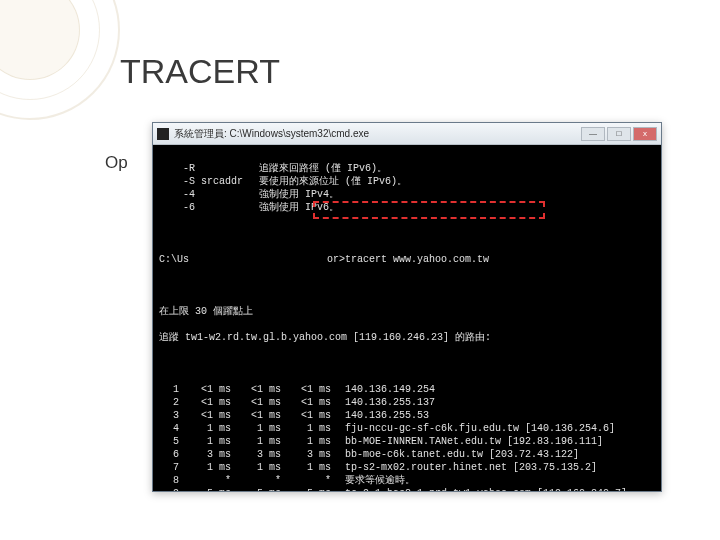 This screenshot has width=720, height=540. Describe the element at coordinates (209, 194) in the screenshot. I see `option-flag: -4` at that location.